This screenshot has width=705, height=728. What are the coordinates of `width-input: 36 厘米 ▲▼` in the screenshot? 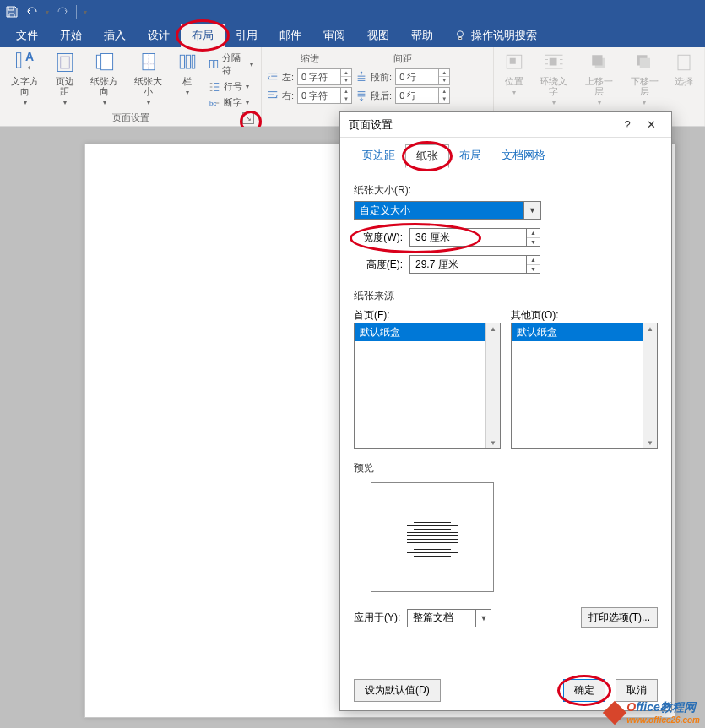 It's located at (475, 237).